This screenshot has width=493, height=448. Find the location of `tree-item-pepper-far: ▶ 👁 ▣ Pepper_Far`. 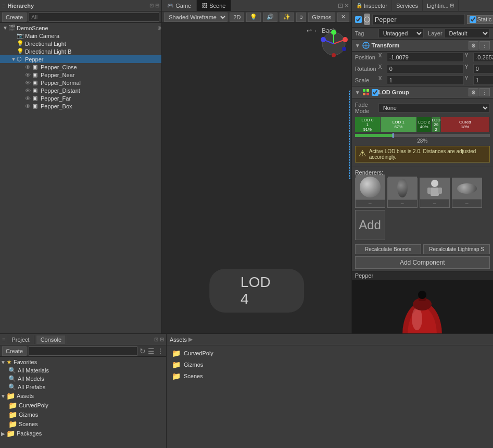

tree-item-pepper-far: ▶ 👁 ▣ Pepper_Far is located at coordinates (81, 98).